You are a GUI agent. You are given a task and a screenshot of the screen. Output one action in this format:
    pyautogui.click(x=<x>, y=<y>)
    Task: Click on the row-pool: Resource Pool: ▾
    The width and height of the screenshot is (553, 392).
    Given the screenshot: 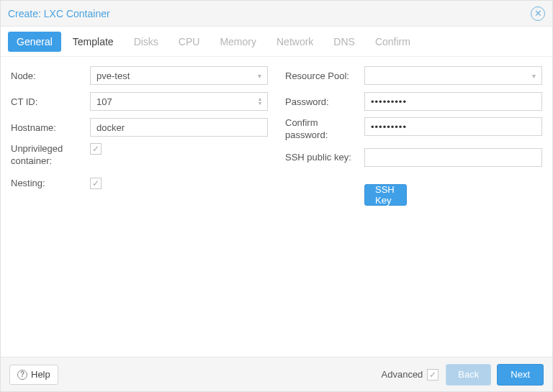 What is the action you would take?
    pyautogui.click(x=413, y=76)
    